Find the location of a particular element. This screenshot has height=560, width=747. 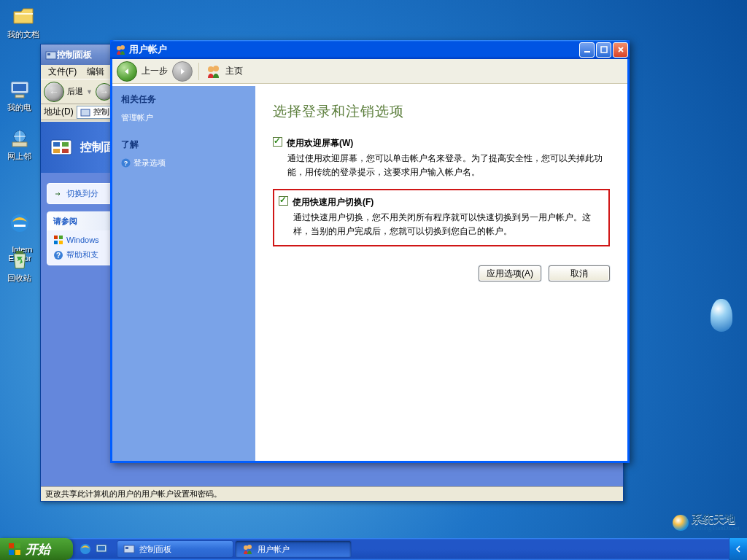

nav-back-label: 后退 is located at coordinates (75, 92).